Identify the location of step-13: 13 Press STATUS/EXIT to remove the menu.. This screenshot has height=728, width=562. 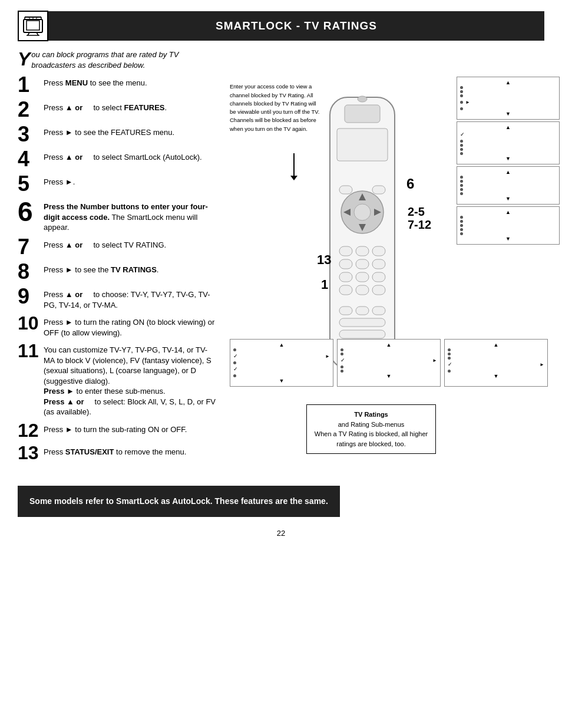
(118, 454).